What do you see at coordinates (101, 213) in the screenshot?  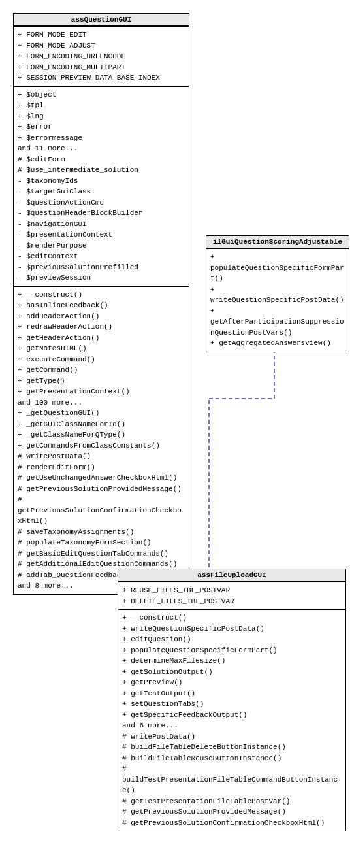 I see `private-attr-item: - $questionHeaderBlockBuilder` at bounding box center [101, 213].